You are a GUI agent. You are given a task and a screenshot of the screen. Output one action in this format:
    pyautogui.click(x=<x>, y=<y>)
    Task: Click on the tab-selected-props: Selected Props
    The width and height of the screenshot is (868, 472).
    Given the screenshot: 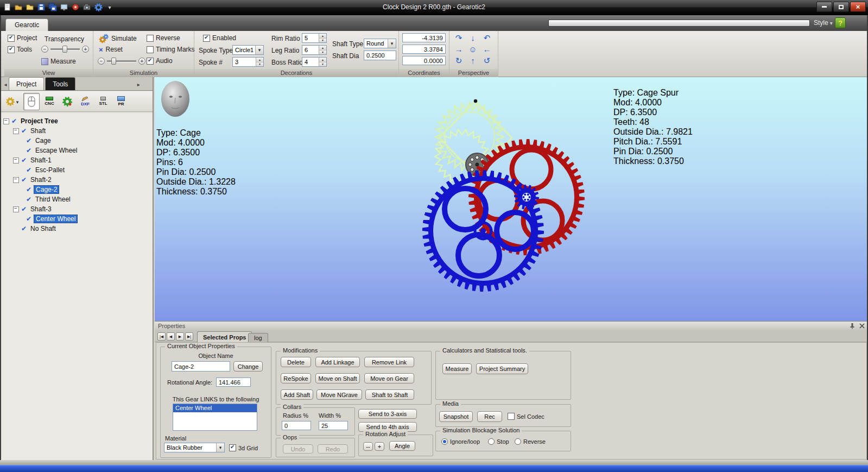 What is the action you would take?
    pyautogui.click(x=225, y=337)
    